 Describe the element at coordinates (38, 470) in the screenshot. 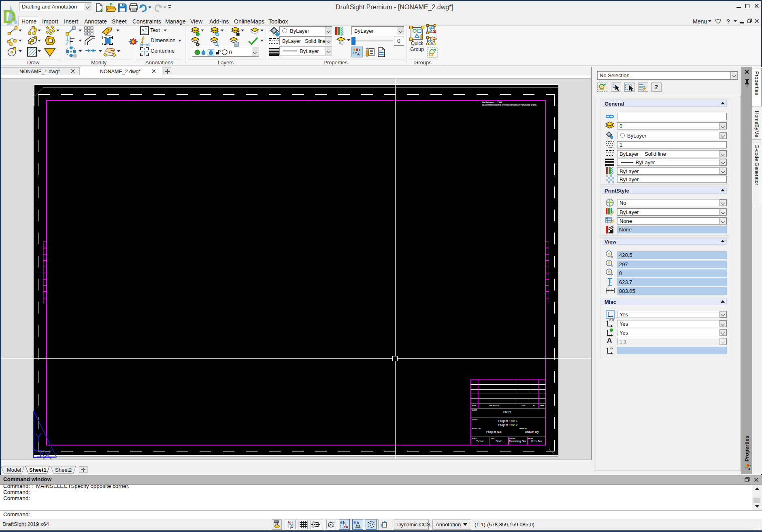

I see `svg-text: Sheet1` at that location.